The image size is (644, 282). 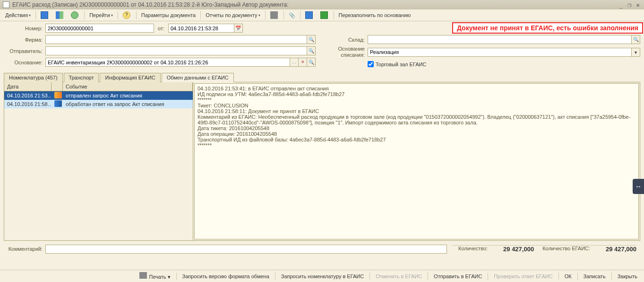 I want to click on trade-hall-checkbox, so click(x=370, y=64).